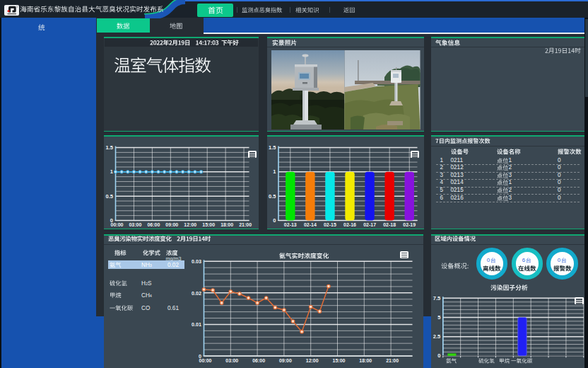  Describe the element at coordinates (436, 337) in the screenshot. I see `svg-text: 2.5` at that location.